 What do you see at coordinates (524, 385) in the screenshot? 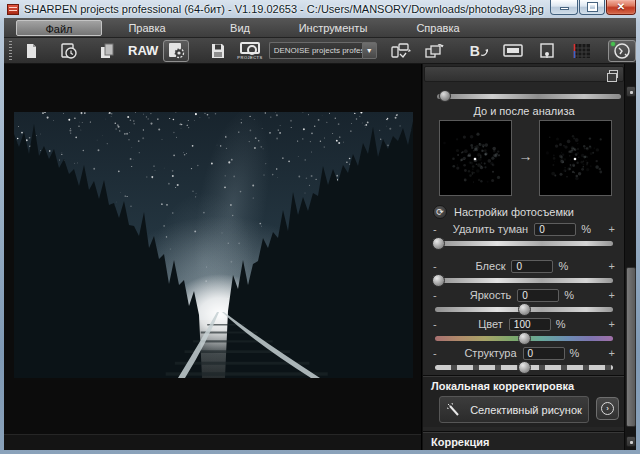
I see `local-correction-title: Локальная корректировка` at bounding box center [524, 385].